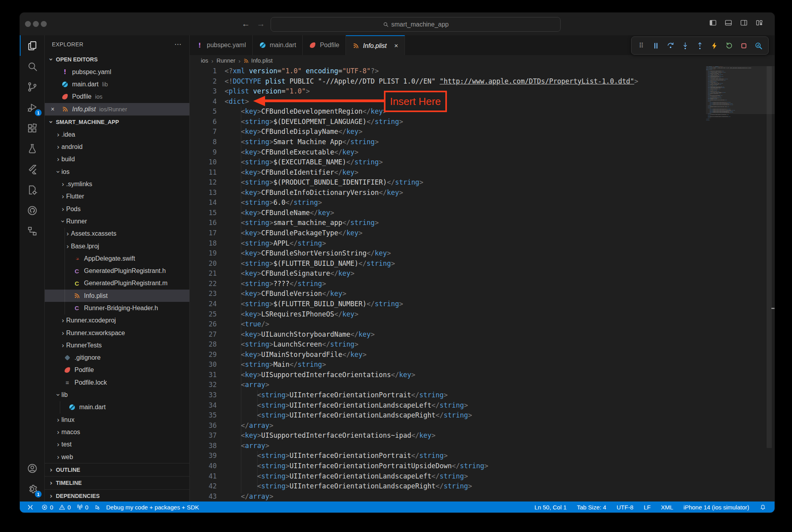  What do you see at coordinates (32, 231) in the screenshot?
I see `activity-references-button` at bounding box center [32, 231].